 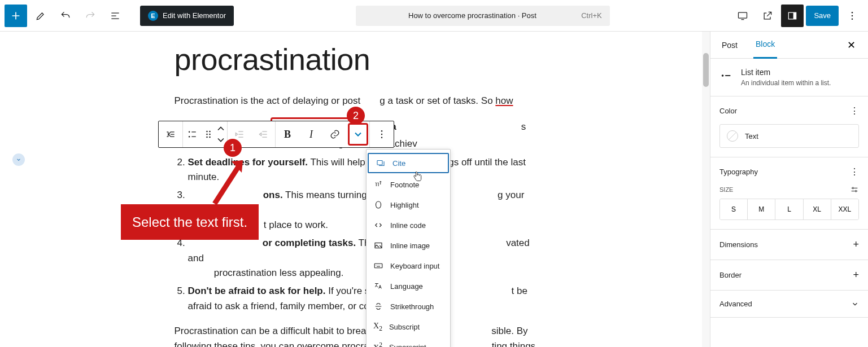 I want to click on tab-post: Post, so click(x=730, y=45).